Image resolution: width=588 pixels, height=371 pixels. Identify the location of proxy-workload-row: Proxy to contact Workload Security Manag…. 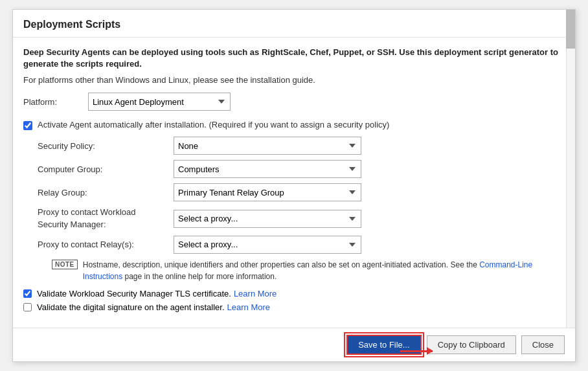
(301, 218).